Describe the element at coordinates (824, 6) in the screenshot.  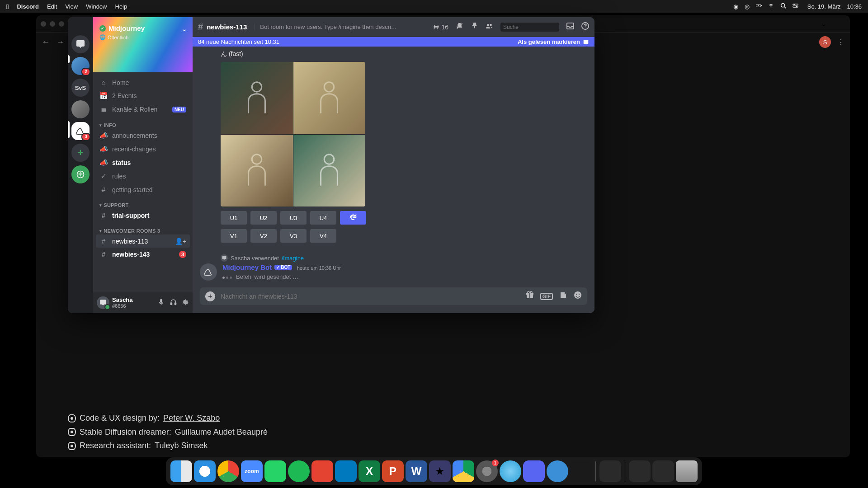
I see `menubar-date: So. 19. März` at that location.